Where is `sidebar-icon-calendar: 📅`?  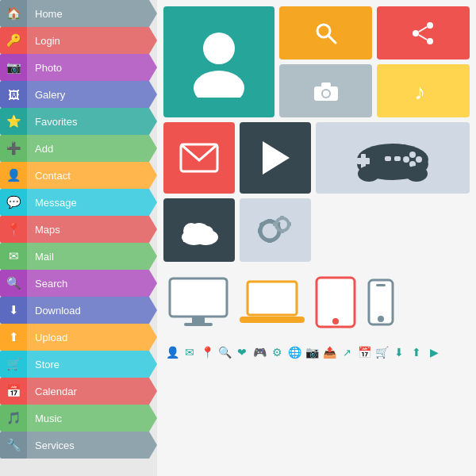
sidebar-icon-calendar: 📅 is located at coordinates (13, 391).